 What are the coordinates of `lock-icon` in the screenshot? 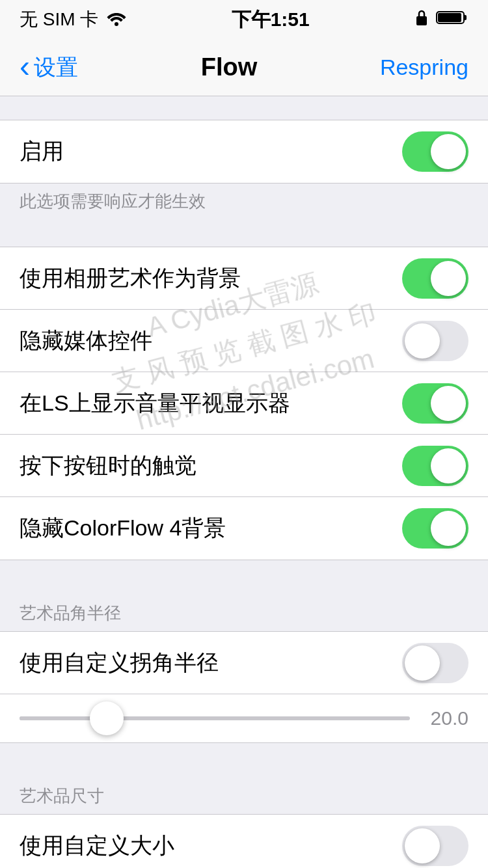 It's located at (422, 20).